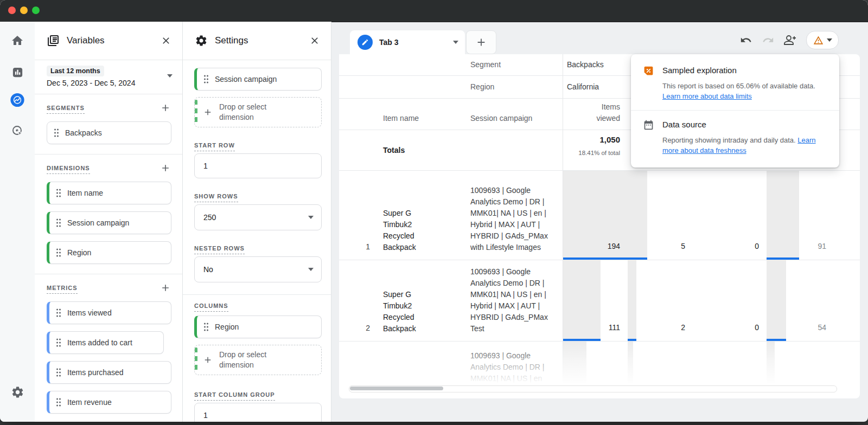  What do you see at coordinates (98, 223) in the screenshot?
I see `chip-label: Session campaign` at bounding box center [98, 223].